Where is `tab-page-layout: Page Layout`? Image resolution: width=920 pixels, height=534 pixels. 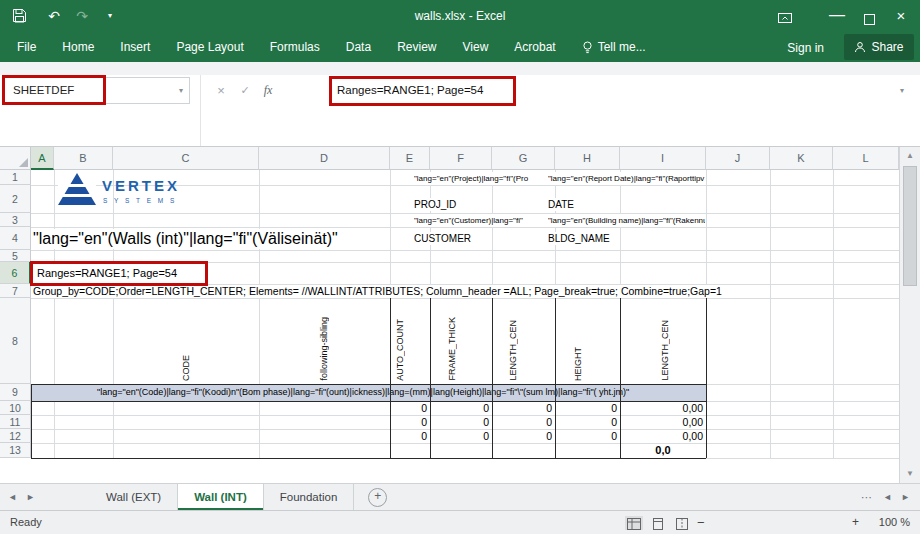
tab-page-layout: Page Layout is located at coordinates (210, 47).